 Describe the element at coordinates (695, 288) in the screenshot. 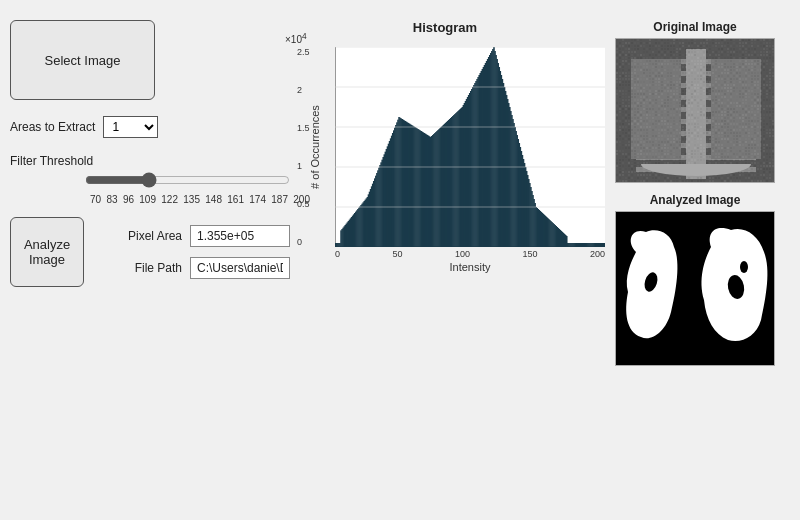

I see `analyzed-image` at that location.